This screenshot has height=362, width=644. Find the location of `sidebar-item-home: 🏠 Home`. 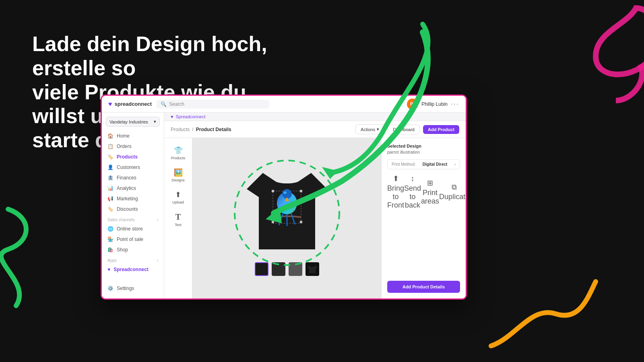

sidebar-item-home: 🏠 Home is located at coordinates (133, 136).